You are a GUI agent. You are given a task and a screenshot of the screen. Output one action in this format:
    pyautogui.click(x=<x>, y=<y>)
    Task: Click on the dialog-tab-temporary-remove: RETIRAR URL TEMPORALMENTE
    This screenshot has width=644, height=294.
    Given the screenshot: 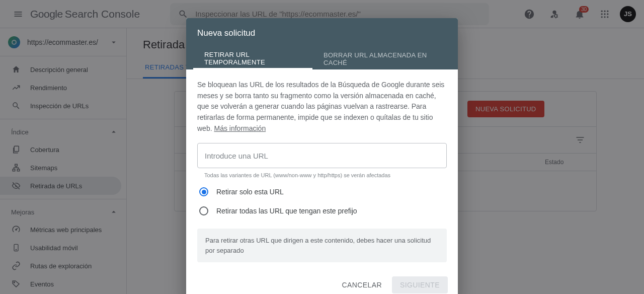 What is the action you would take?
    pyautogui.click(x=253, y=59)
    